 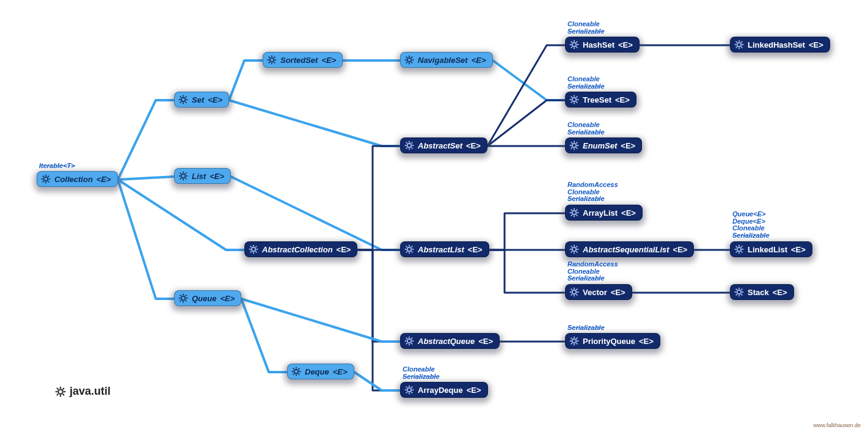 What do you see at coordinates (441, 249) in the screenshot?
I see `node-name: AbstractList` at bounding box center [441, 249].